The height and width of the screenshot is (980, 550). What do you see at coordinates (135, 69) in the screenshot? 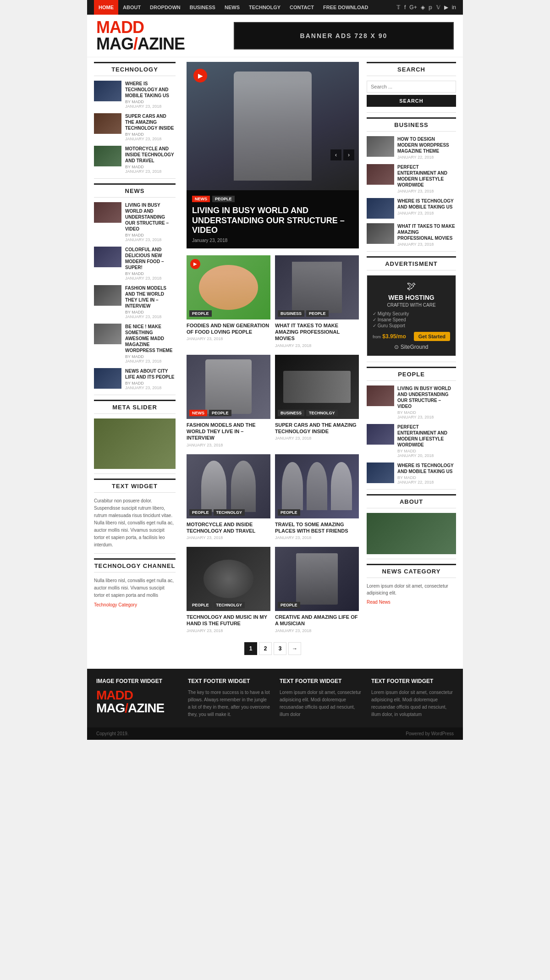
I see `technology-section-header: TECHNOLOGY` at bounding box center [135, 69].